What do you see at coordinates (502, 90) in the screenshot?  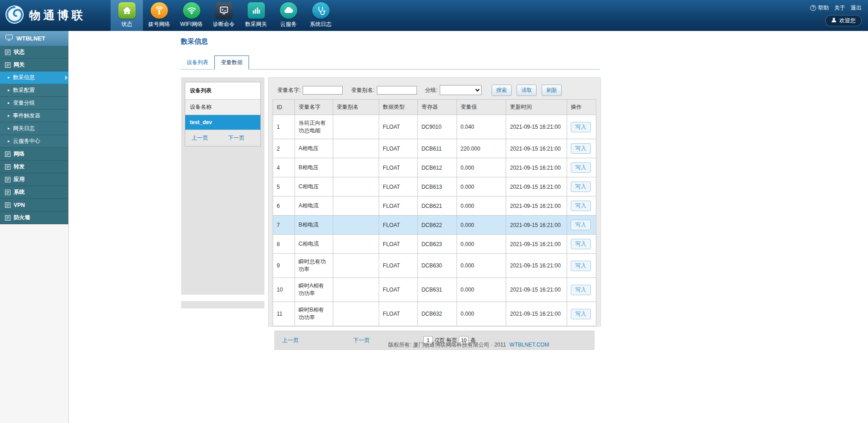 I see `search-button: 搜索` at bounding box center [502, 90].